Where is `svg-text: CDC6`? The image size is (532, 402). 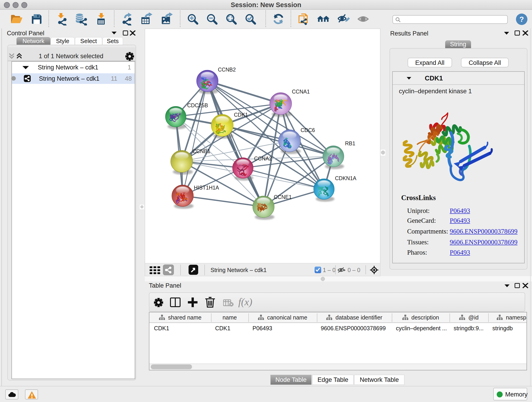
svg-text: CDC6 is located at coordinates (308, 130).